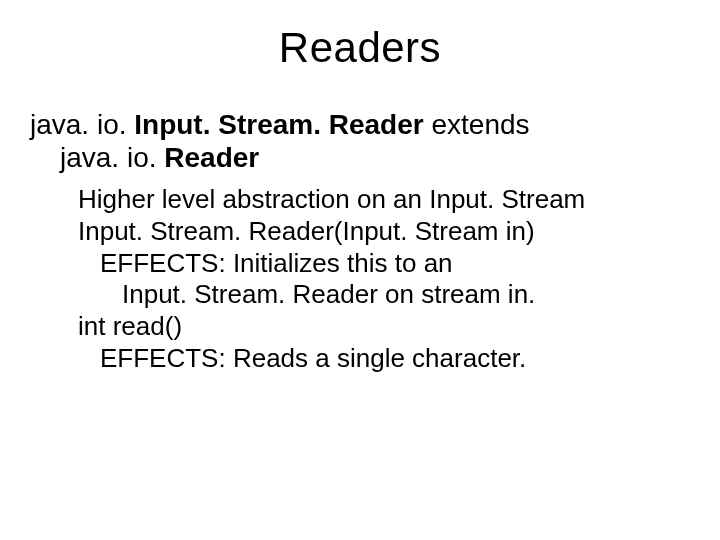 The image size is (720, 540). What do you see at coordinates (278, 124) in the screenshot?
I see `decl-class-name: Input. Stream. Reader` at bounding box center [278, 124].